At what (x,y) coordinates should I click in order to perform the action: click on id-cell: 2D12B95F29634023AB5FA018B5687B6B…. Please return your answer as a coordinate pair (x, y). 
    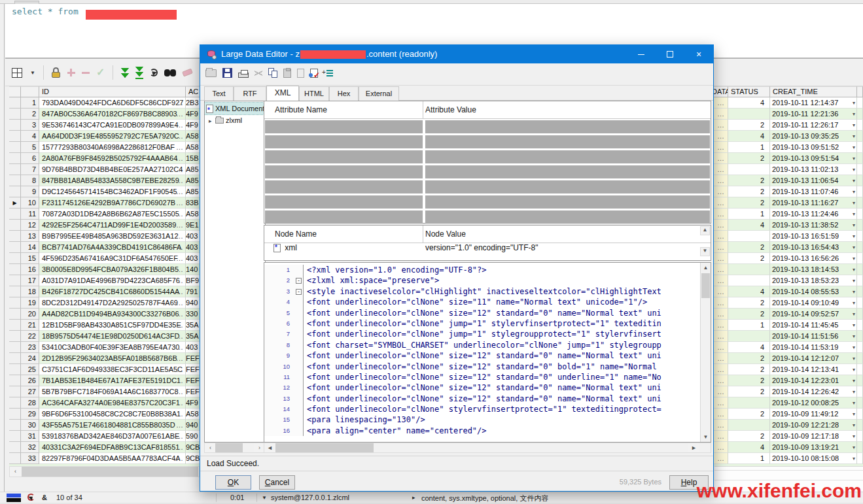
    Looking at the image, I should click on (113, 358).